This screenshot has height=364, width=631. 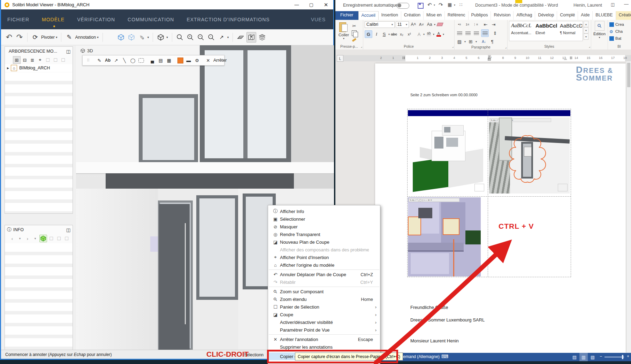 What do you see at coordinates (450, 5) in the screenshot?
I see `touch-mode-icon: ▦` at bounding box center [450, 5].